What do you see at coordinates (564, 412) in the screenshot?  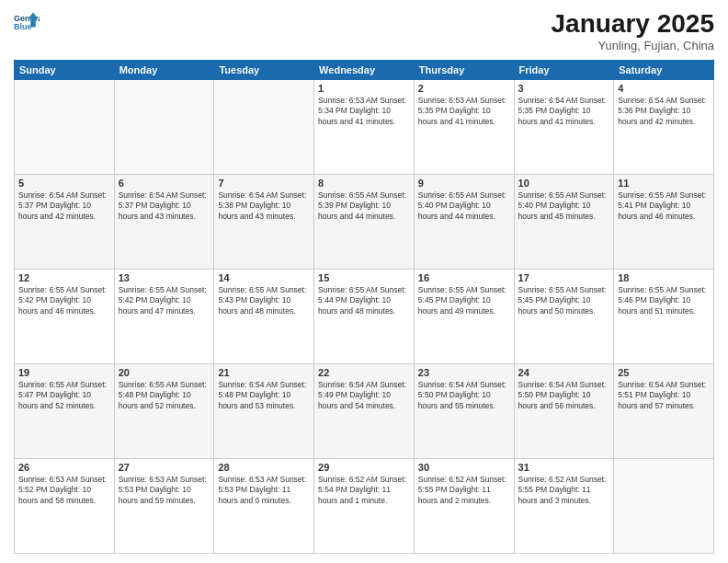 I see `cell-w4-d6: 24Sunrise: 6:54 AM Sunset: 5:50 PM Dayli…` at bounding box center [564, 412].